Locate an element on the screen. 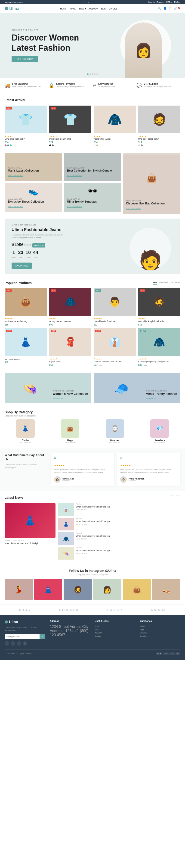  countdown-secs: 44 Sec is located at coordinates (36, 255).